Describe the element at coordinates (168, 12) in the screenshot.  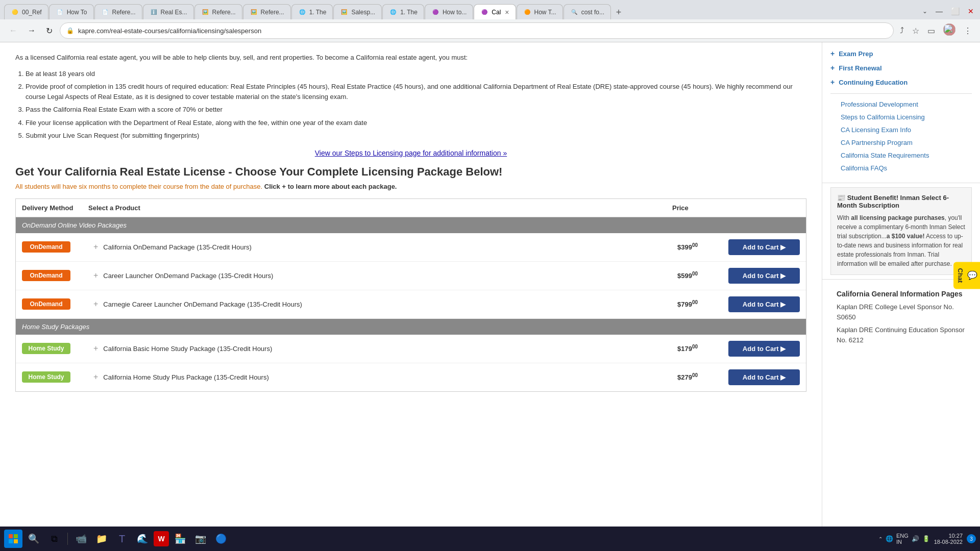
I see `tab-reales: ℹ️ Real Es...` at that location.